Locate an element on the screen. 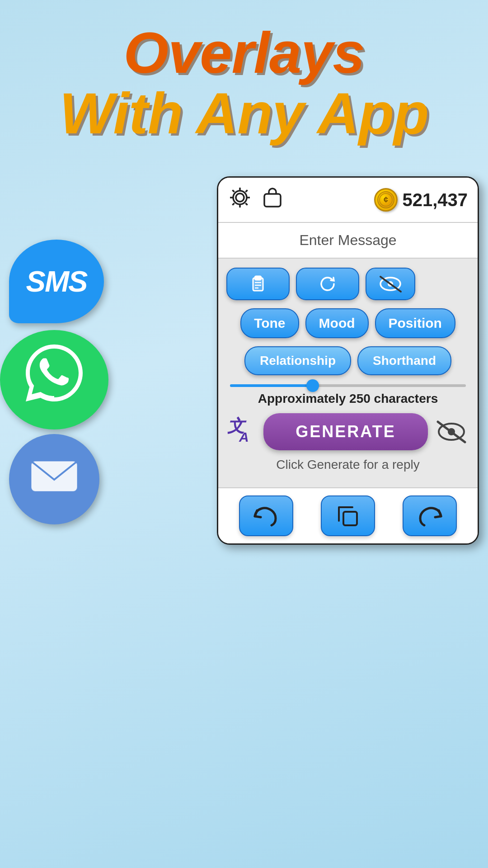 The width and height of the screenshot is (488, 868). refresh-button is located at coordinates (328, 284).